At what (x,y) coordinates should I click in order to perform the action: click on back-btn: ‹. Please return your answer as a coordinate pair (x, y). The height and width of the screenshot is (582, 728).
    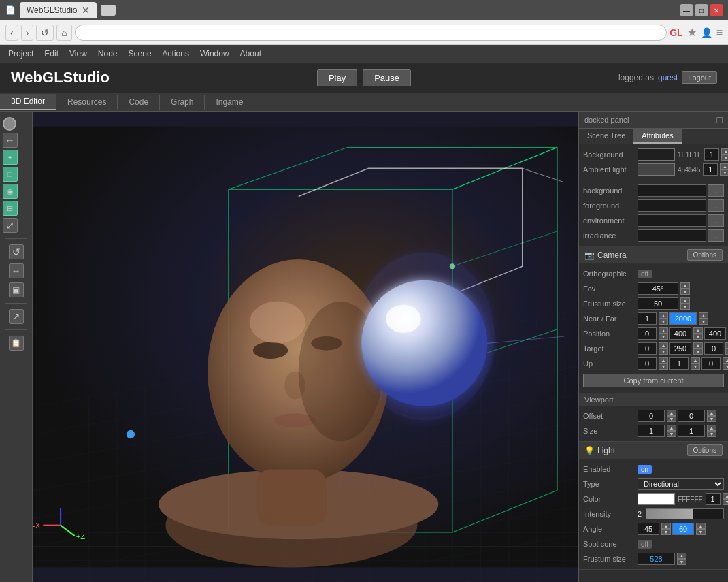
    Looking at the image, I should click on (12, 33).